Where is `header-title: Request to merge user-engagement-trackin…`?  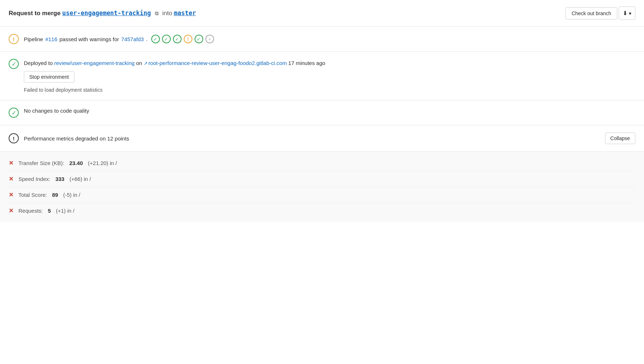 header-title: Request to merge user-engagement-trackin… is located at coordinates (103, 13).